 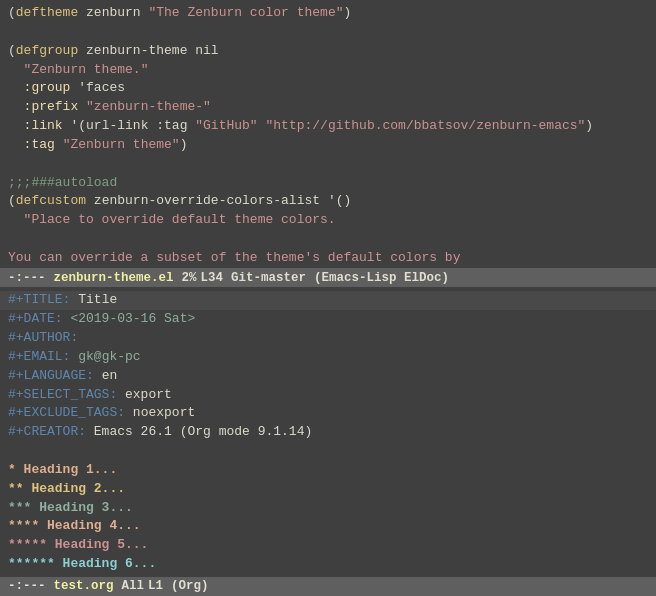 I want to click on code-line: ** Heading 2..., so click(x=328, y=490).